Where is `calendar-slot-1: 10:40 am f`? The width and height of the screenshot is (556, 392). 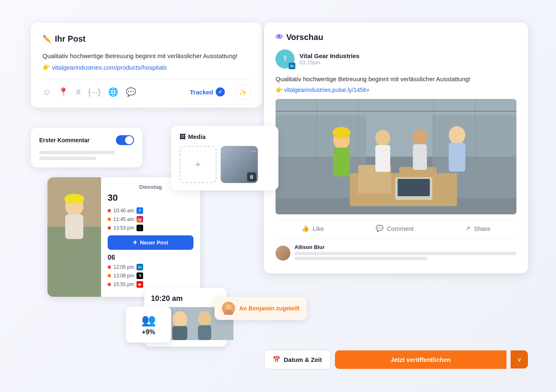
calendar-slot-1: 10:40 am f is located at coordinates (151, 211).